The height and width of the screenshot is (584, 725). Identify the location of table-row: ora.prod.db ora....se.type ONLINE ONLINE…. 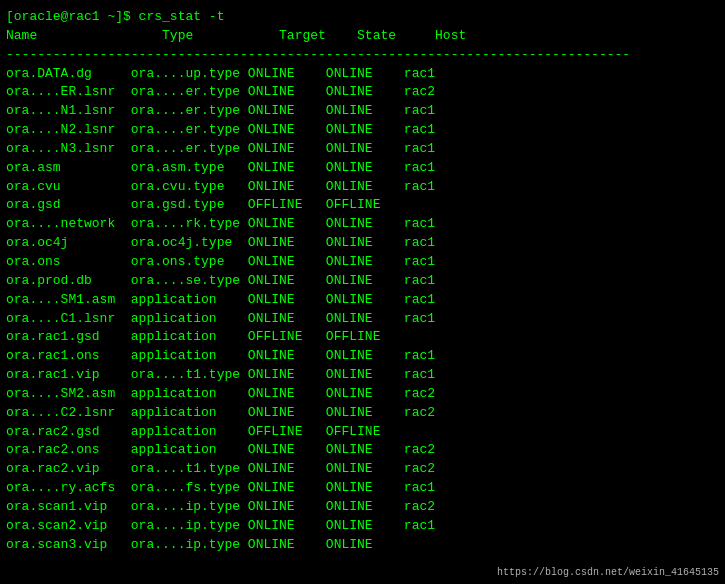
(362, 282).